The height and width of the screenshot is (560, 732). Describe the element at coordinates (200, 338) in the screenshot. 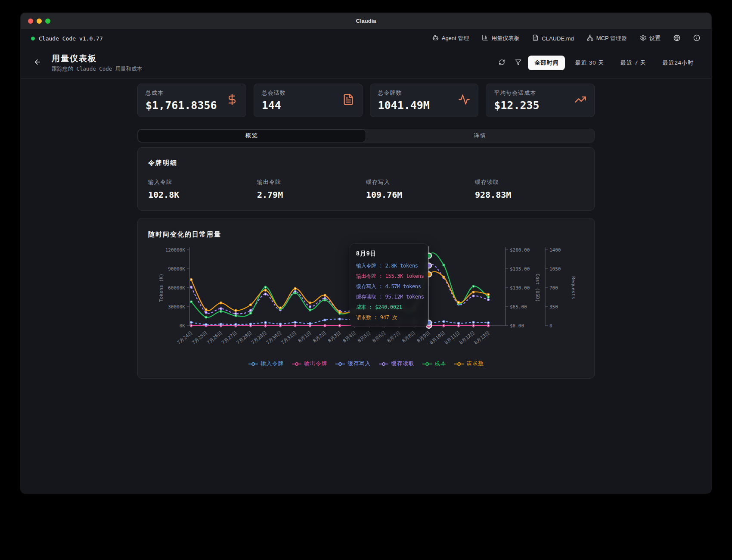

I see `svg-text: 7月25日` at that location.